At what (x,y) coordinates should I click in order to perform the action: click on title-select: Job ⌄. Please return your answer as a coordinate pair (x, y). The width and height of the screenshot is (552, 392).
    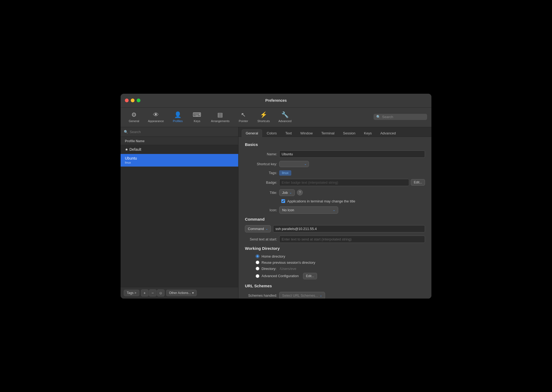
    Looking at the image, I should click on (287, 193).